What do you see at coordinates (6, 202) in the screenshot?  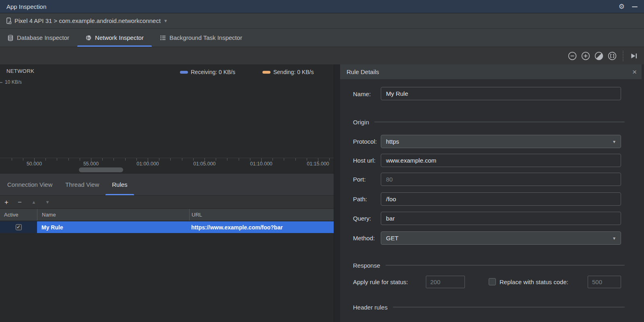 I see `add-rule-icon: +` at bounding box center [6, 202].